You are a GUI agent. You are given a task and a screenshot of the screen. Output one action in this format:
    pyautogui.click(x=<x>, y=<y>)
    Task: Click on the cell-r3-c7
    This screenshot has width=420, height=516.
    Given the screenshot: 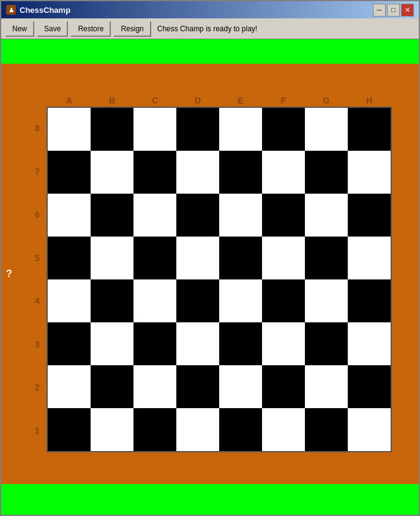 What is the action you would take?
    pyautogui.click(x=369, y=258)
    